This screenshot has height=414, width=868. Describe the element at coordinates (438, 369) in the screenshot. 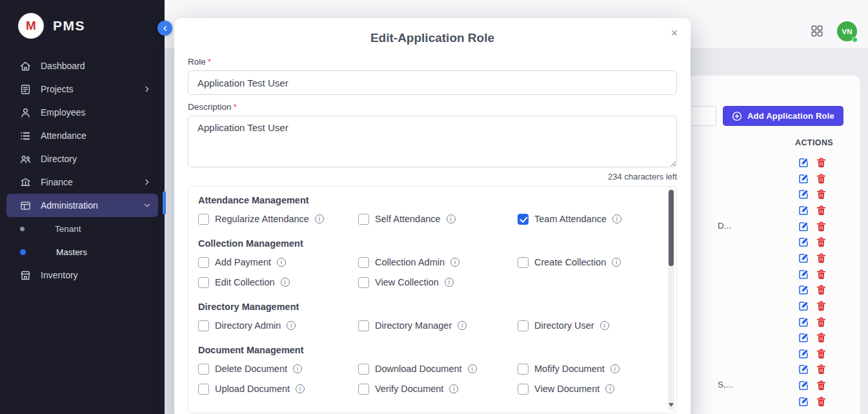

I see `permission-download-document: Download Document` at that location.